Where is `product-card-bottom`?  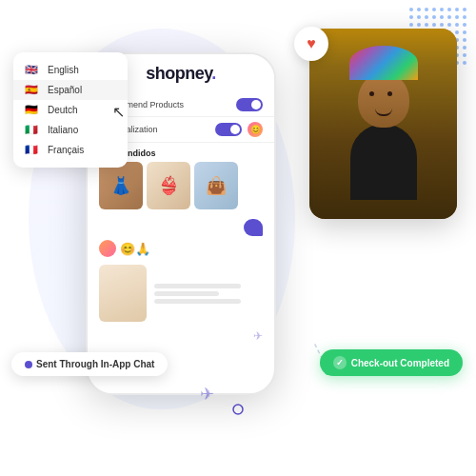 product-card-bottom is located at coordinates (181, 293).